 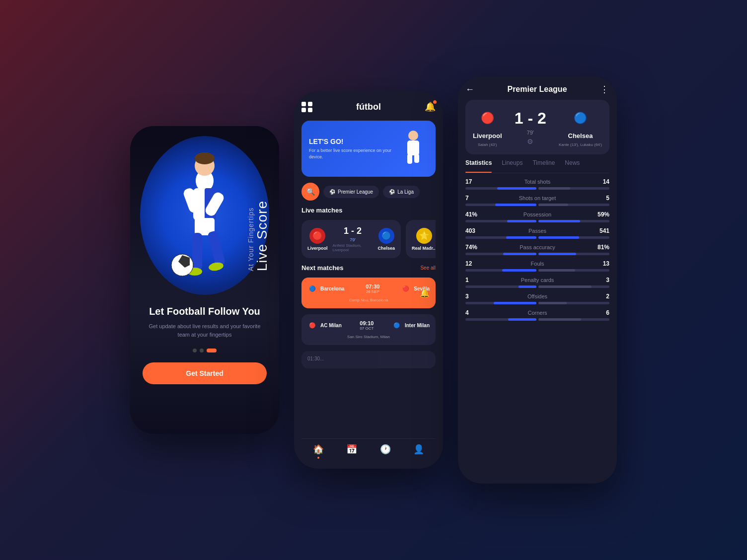 I want to click on back-button: ←, so click(x=470, y=89).